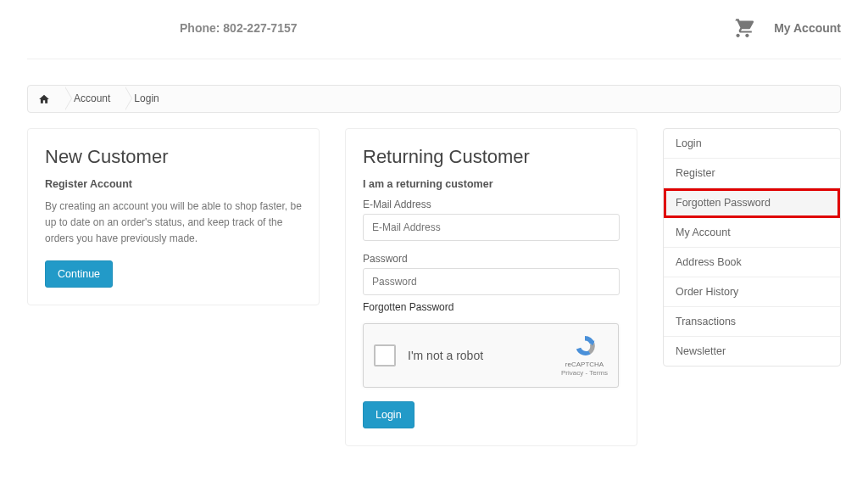 The width and height of the screenshot is (868, 498). Describe the element at coordinates (434, 30) in the screenshot. I see `top-bar: Phone: 802-227-7157 My Account` at that location.